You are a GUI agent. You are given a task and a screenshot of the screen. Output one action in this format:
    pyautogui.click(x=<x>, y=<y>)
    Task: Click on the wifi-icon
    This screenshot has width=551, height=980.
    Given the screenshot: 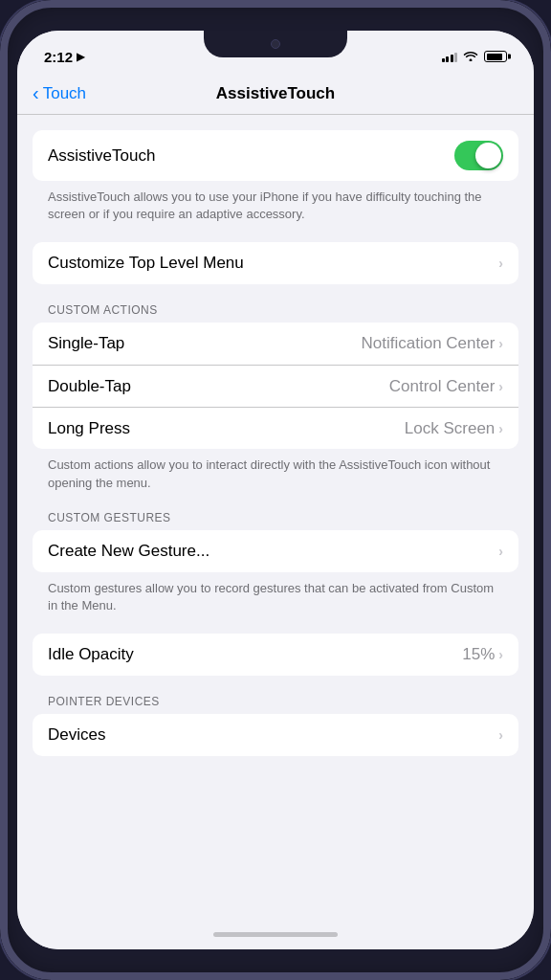 What is the action you would take?
    pyautogui.click(x=471, y=57)
    